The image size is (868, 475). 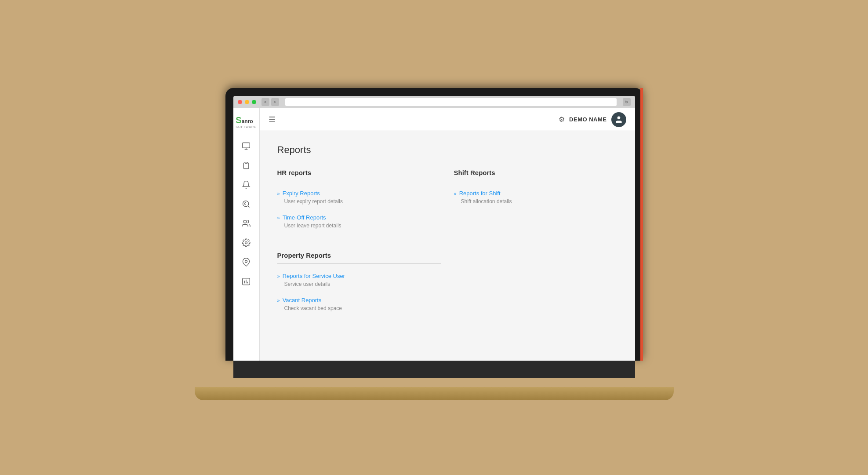 I want to click on timeoff-reports-label: Time-Off Reports, so click(x=304, y=217).